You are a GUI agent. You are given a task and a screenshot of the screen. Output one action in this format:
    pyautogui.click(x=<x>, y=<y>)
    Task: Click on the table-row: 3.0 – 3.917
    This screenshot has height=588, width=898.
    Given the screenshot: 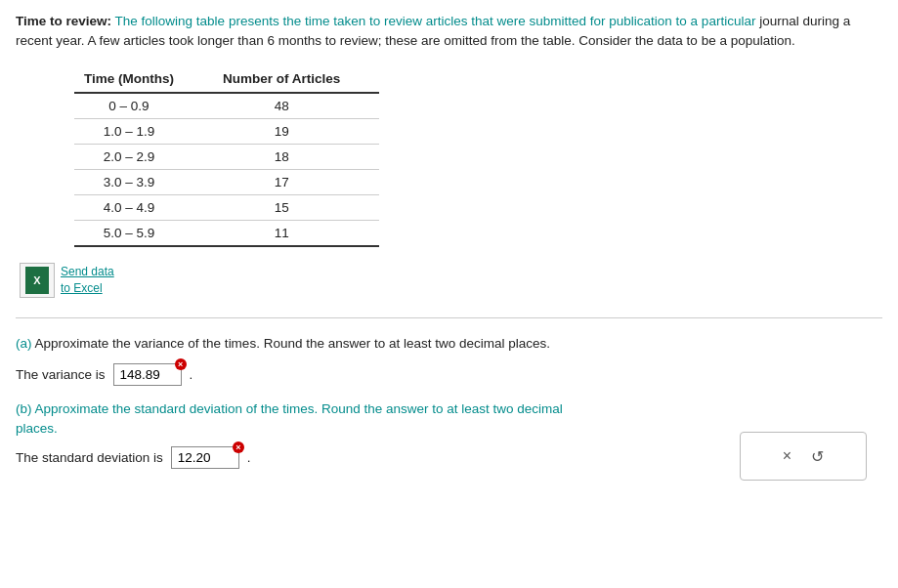 What is the action you would take?
    pyautogui.click(x=227, y=182)
    